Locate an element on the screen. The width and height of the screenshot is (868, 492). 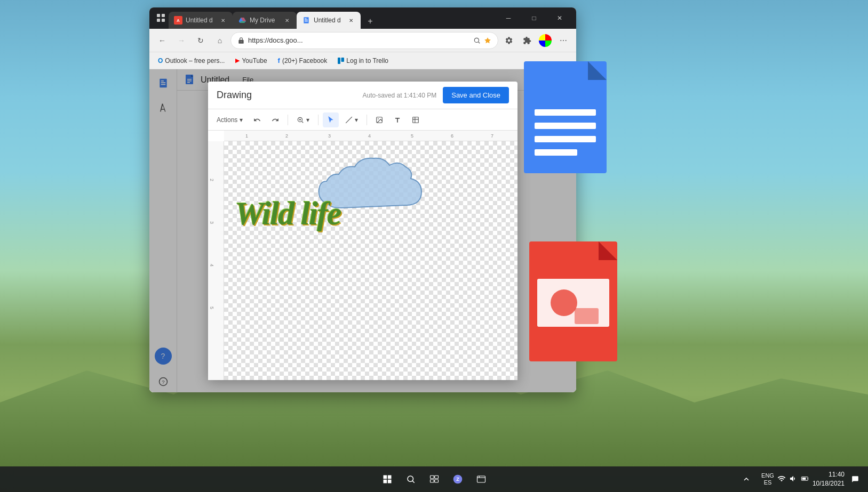
wild-life-drawing: Wild life is located at coordinates (368, 259).